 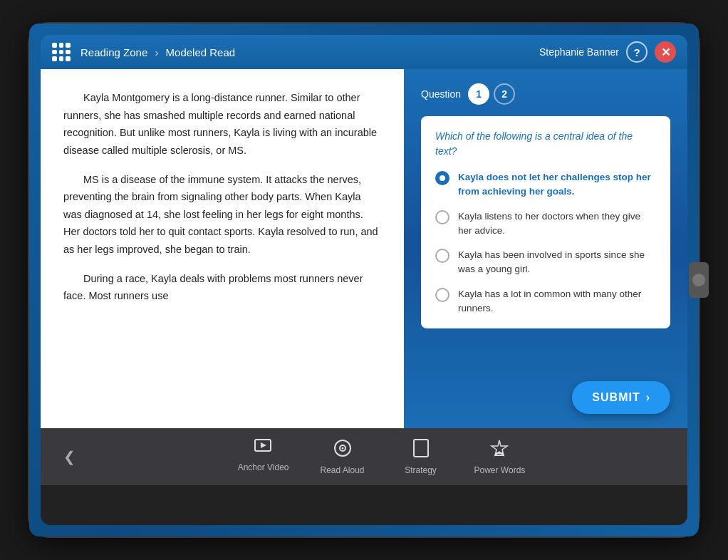 I want to click on power-words-icon, so click(x=499, y=450).